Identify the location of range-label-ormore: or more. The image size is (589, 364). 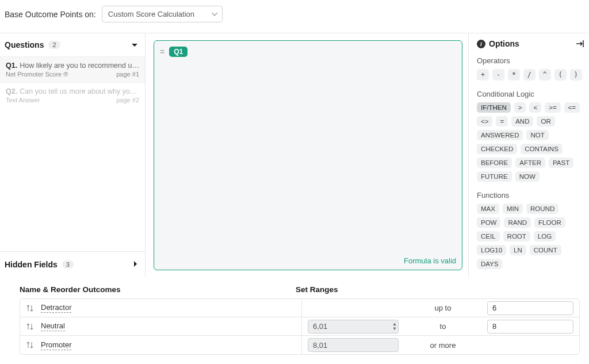
(443, 345).